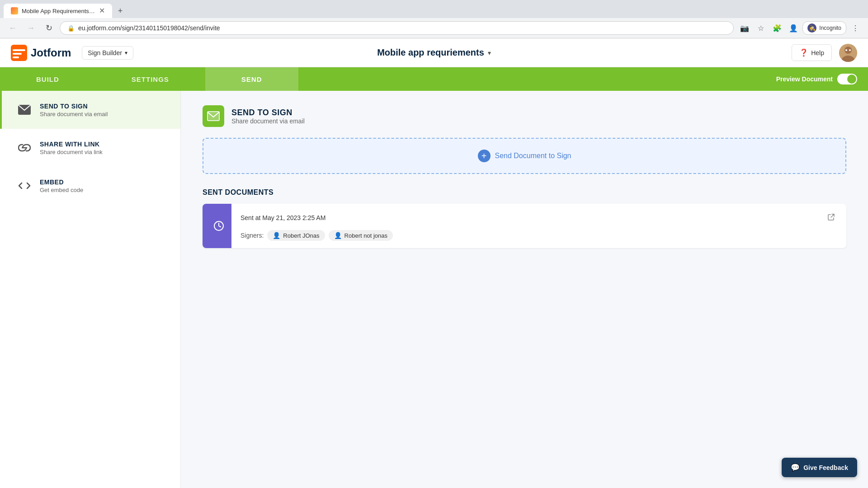 Image resolution: width=868 pixels, height=488 pixels. I want to click on logo-text: Jotform, so click(51, 53).